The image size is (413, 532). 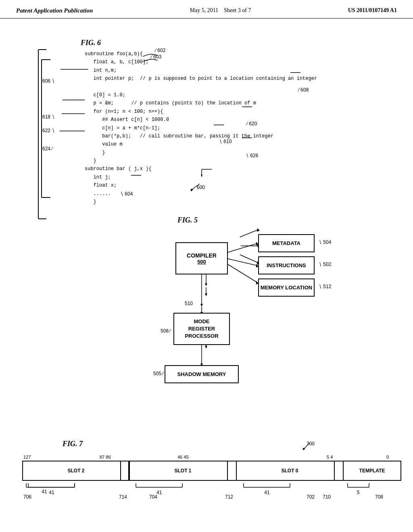 I want to click on page-header: Patent Application Publication May 5, 20…, so click(x=206, y=9).